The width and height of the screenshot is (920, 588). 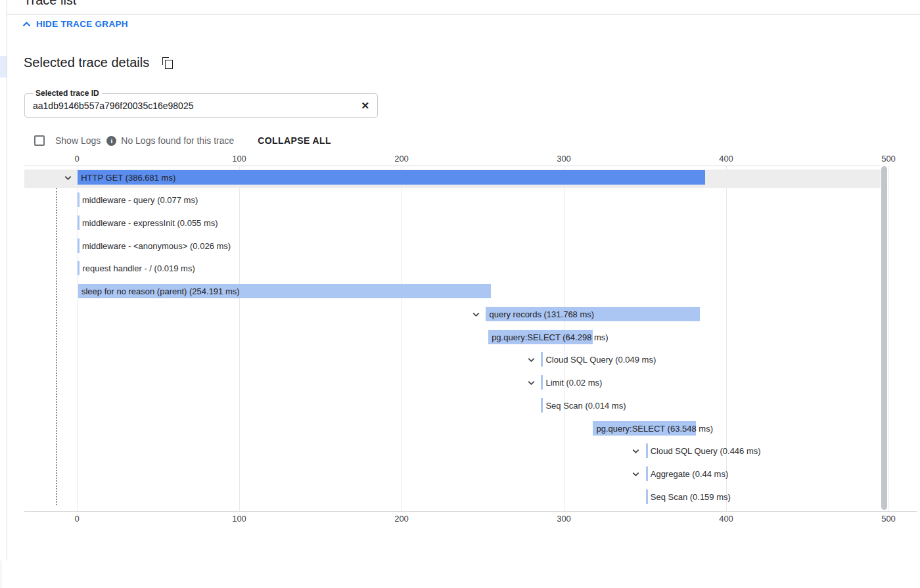 I want to click on trace-id-field: Selected trace ID ✕, so click(x=201, y=105).